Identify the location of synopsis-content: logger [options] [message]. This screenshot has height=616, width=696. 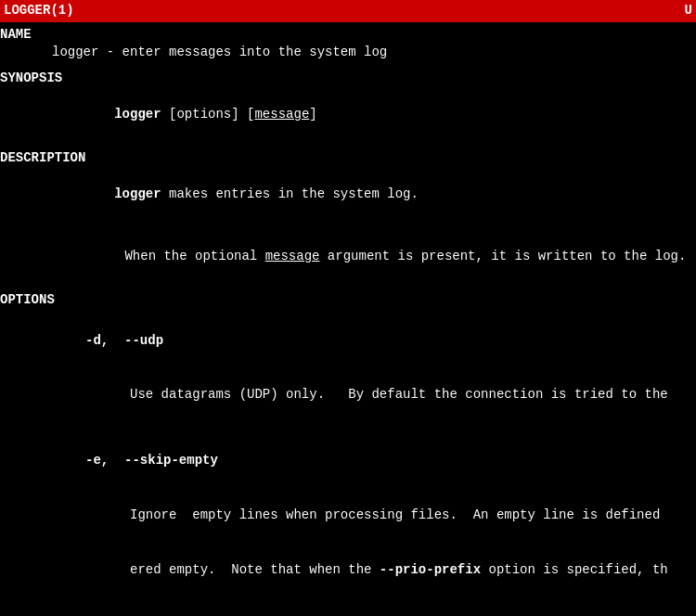
(348, 115).